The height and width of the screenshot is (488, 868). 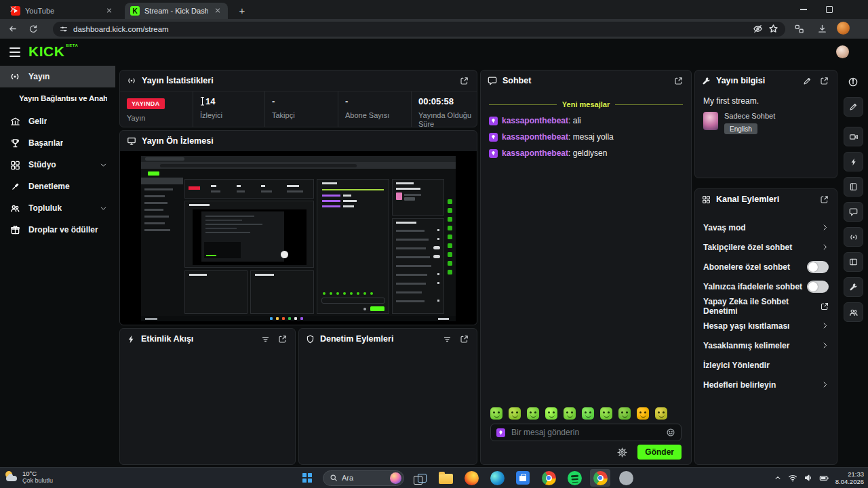 I want to click on sidebar-item-yayin: Yayın, so click(x=58, y=77).